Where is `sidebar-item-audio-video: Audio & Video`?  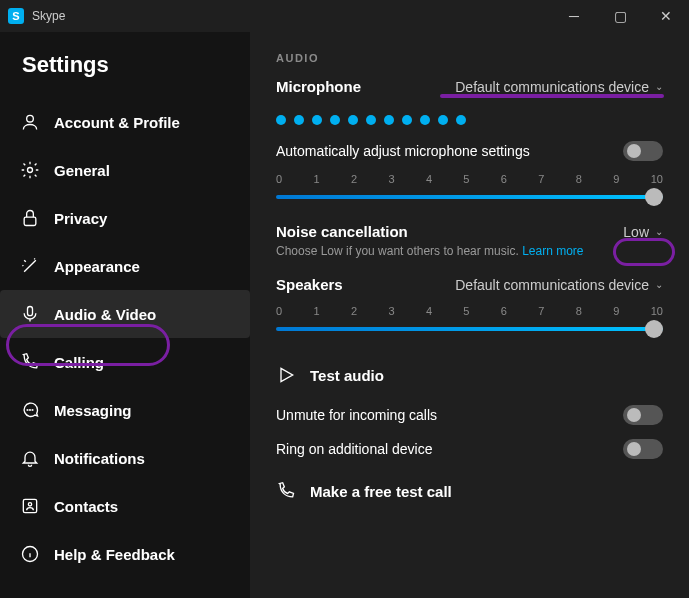
sidebar-item-audio-video: Audio & Video is located at coordinates (125, 314).